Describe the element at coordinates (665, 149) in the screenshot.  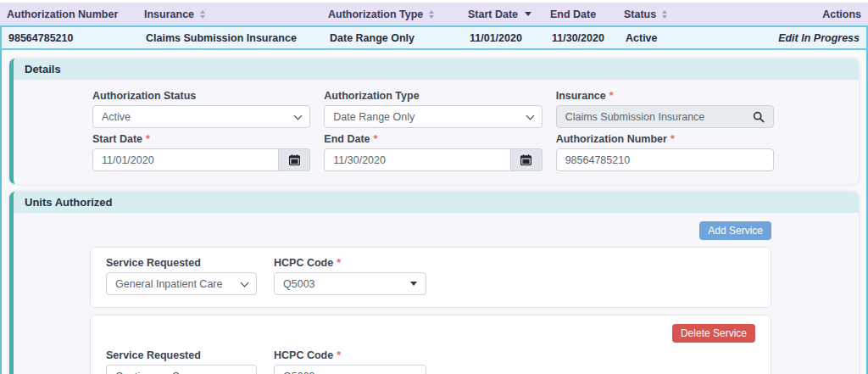
I see `authorization-number-group: Authorization Number*` at that location.